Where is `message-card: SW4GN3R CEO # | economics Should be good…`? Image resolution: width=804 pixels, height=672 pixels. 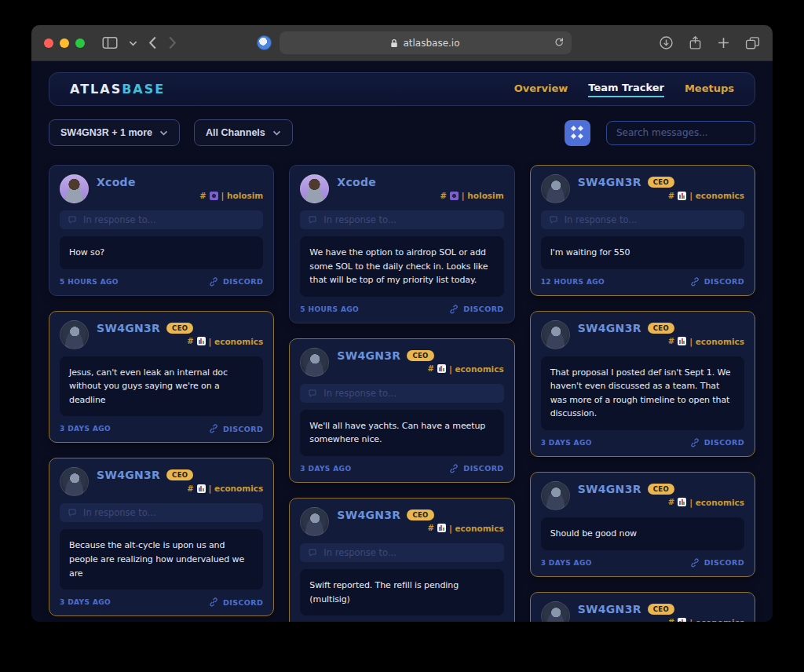 message-card: SW4GN3R CEO # | economics Should be good… is located at coordinates (642, 524).